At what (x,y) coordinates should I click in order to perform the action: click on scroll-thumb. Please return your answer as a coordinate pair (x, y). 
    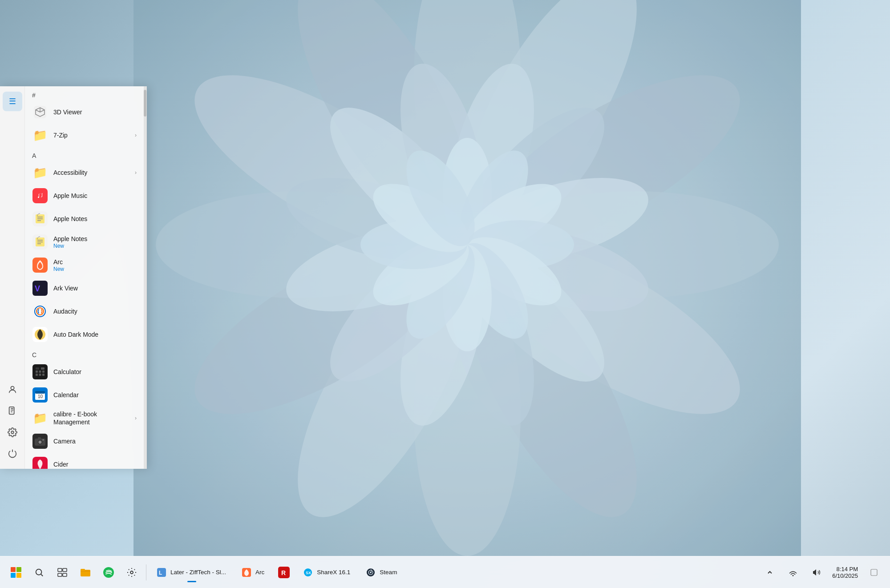
    Looking at the image, I should click on (145, 103).